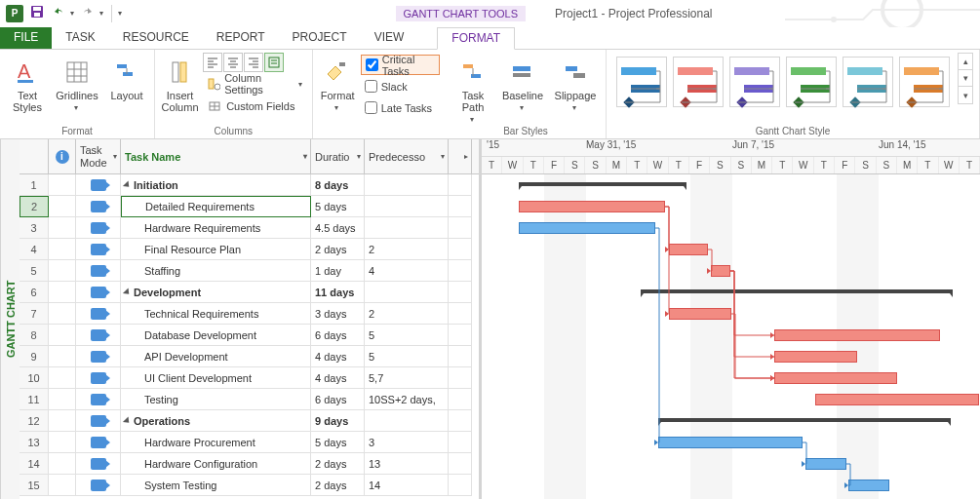 Image resolution: width=980 pixels, height=499 pixels. What do you see at coordinates (59, 14) in the screenshot?
I see `undo-icon` at bounding box center [59, 14].